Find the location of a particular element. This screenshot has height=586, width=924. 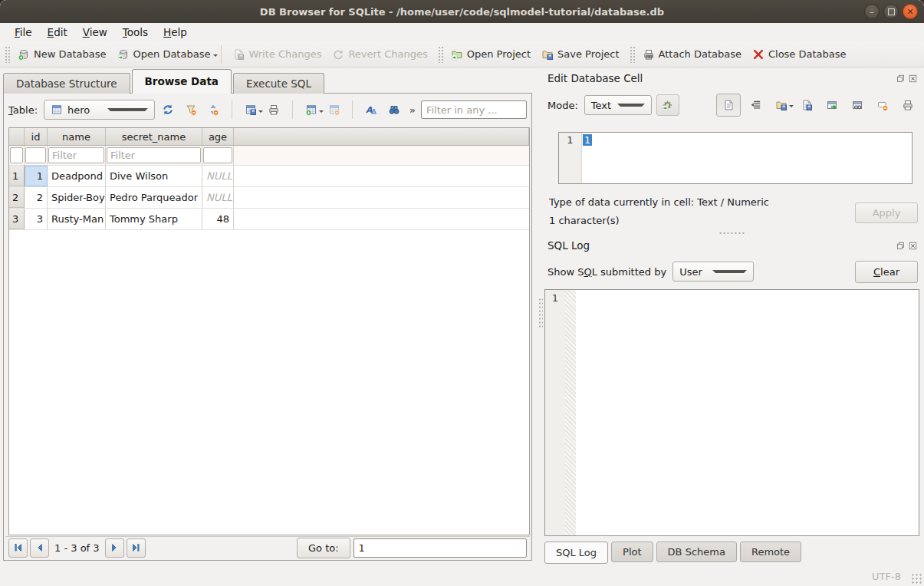

mode-selector: Text is located at coordinates (618, 105).